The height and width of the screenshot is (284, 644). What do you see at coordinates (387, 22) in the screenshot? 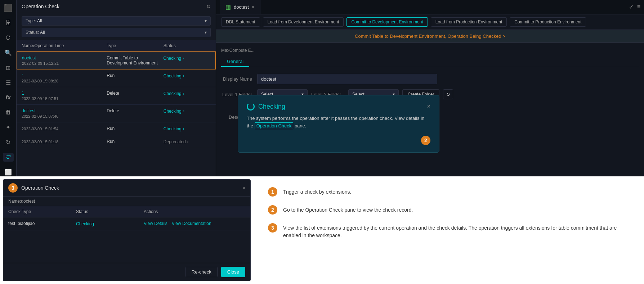
I see `btn-commit-dev: Commit to Development Environment` at bounding box center [387, 22].